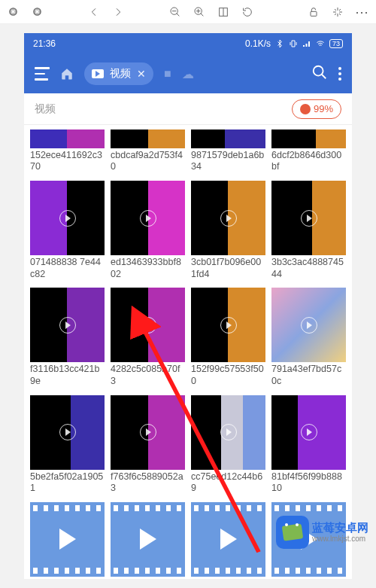  Describe the element at coordinates (340, 529) in the screenshot. I see `watermark-title: 蓝莓安卓网` at that location.